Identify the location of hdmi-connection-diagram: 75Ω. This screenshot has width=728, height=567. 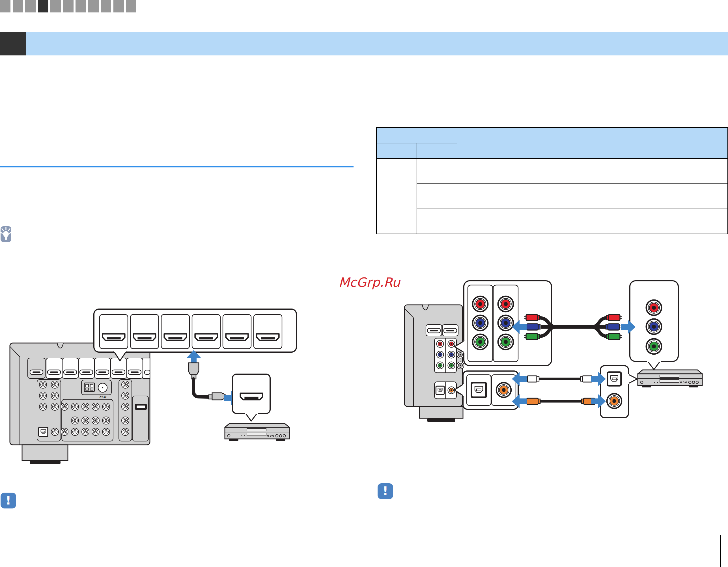
(153, 387).